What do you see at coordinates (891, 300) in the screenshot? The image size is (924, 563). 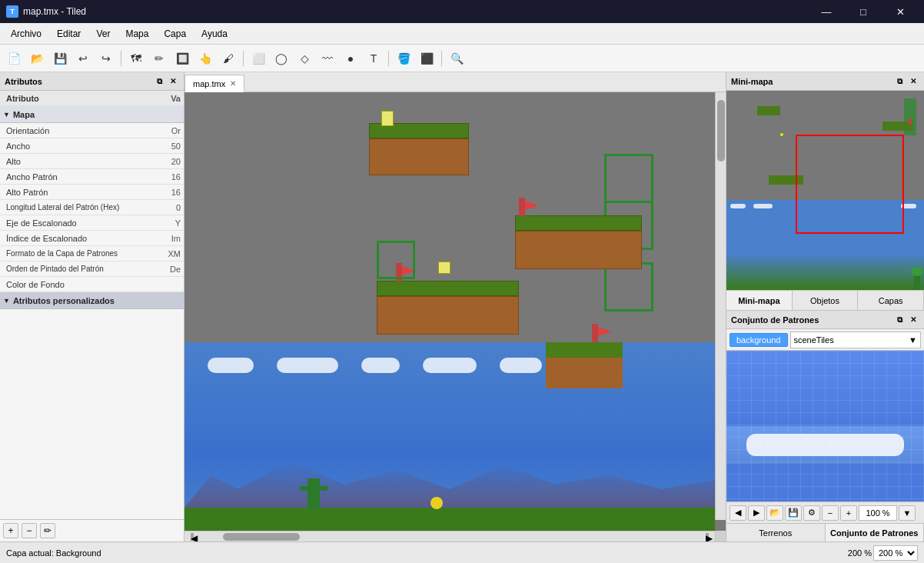 I see `minitab-capas: Capas` at bounding box center [891, 300].